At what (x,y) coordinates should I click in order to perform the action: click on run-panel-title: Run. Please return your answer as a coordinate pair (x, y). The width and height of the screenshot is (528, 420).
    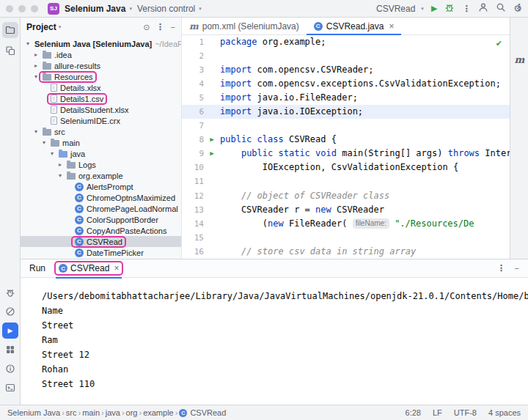
    Looking at the image, I should click on (37, 268).